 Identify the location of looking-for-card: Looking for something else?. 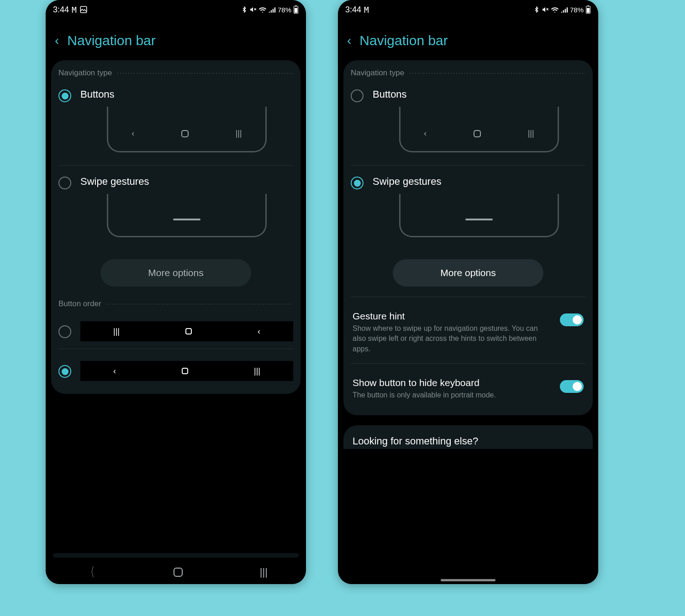
(468, 437).